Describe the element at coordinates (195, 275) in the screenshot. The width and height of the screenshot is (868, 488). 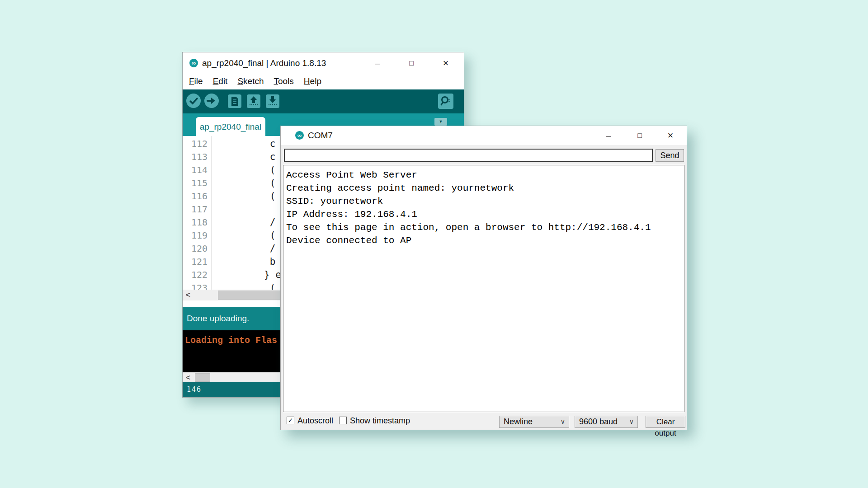
I see `line-number: 122` at that location.